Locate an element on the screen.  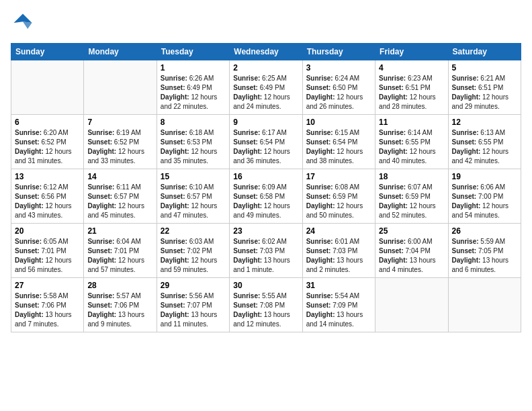
sunrise-label: Sunrise: 6:12 AM is located at coordinates (42, 187).